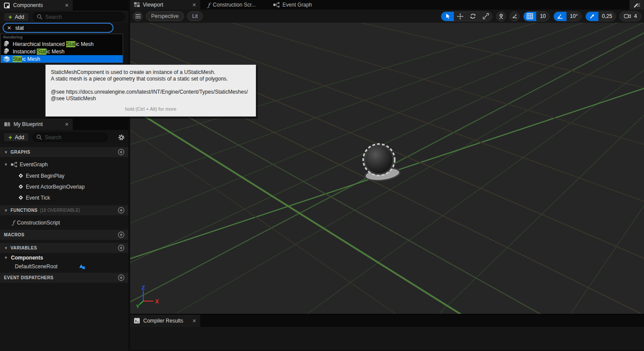 The width and height of the screenshot is (644, 351). What do you see at coordinates (574, 17) in the screenshot?
I see `rotation-snap-value: 10°` at bounding box center [574, 17].